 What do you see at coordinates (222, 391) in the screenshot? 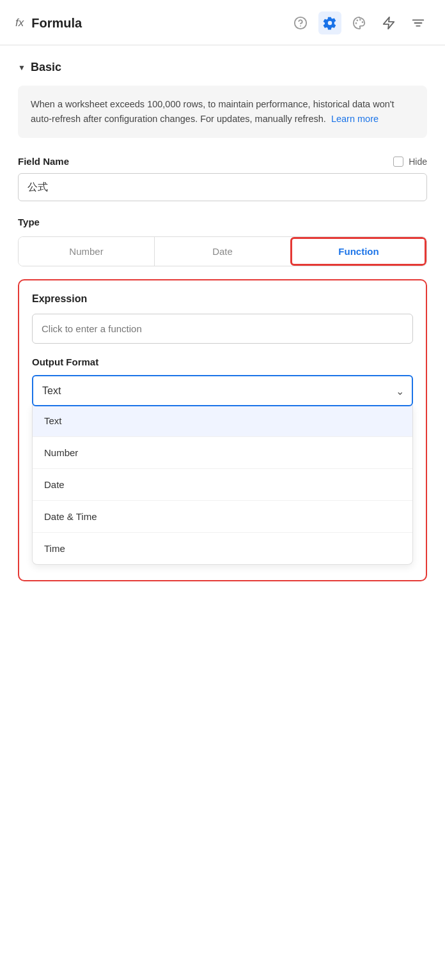
I see `output-format-wrapper: Text Number Date Date & Time Time ⌄` at bounding box center [222, 391].